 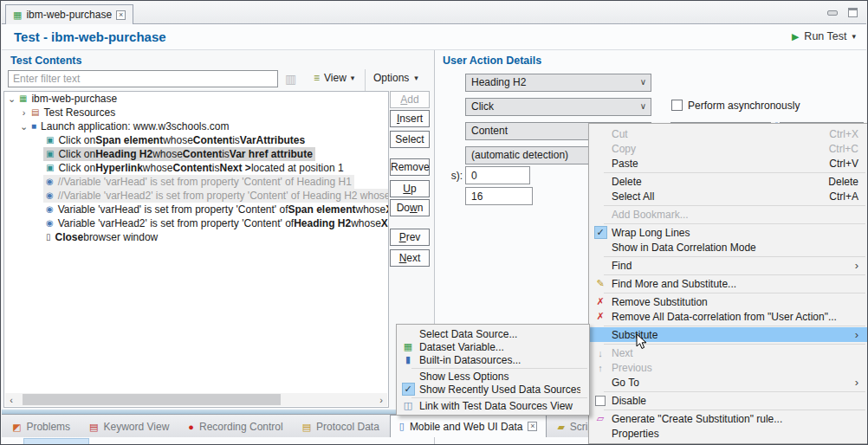 I want to click on view-tab-problems: ◩Problems, so click(x=42, y=427).